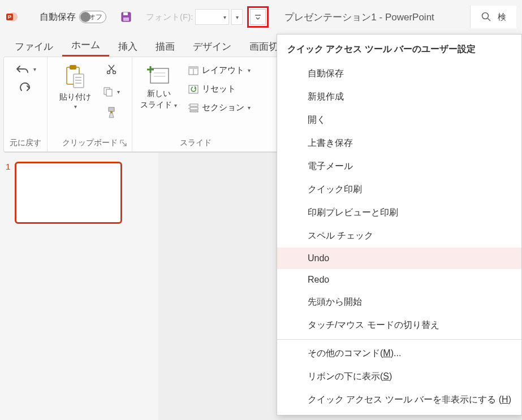 The image size is (522, 420). I want to click on undo-group-label: 元に戻す, so click(25, 143).